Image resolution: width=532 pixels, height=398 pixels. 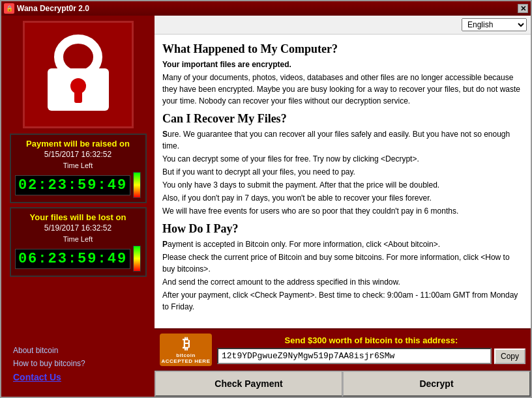 I want to click on section3-p3: And send the correct amount to the addre…, so click(x=343, y=282).